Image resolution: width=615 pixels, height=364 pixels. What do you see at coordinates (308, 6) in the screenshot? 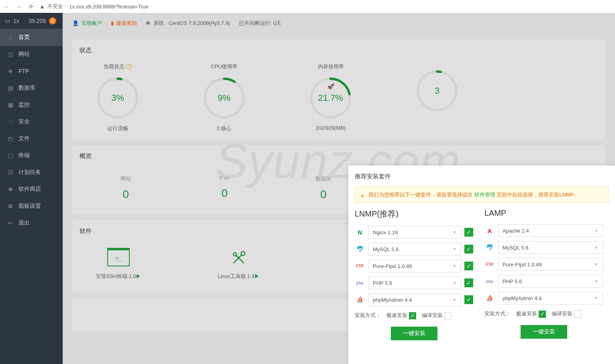
I see `browser-toolbar: ← → ⟳ ▲ 不安全 | 1x.xxx.x9.209:8888/?licens…` at bounding box center [308, 6].